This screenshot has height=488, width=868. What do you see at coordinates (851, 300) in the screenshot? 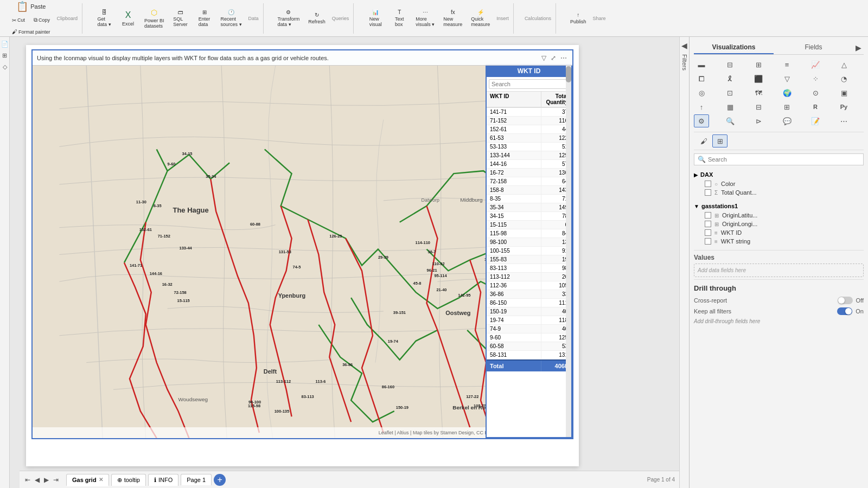
I see `cross-report-toggle: Off` at bounding box center [851, 300].